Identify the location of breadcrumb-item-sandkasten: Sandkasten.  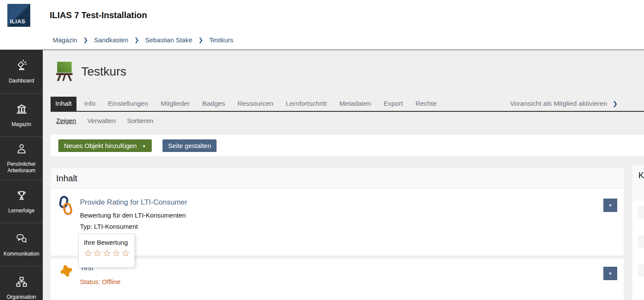
(112, 40).